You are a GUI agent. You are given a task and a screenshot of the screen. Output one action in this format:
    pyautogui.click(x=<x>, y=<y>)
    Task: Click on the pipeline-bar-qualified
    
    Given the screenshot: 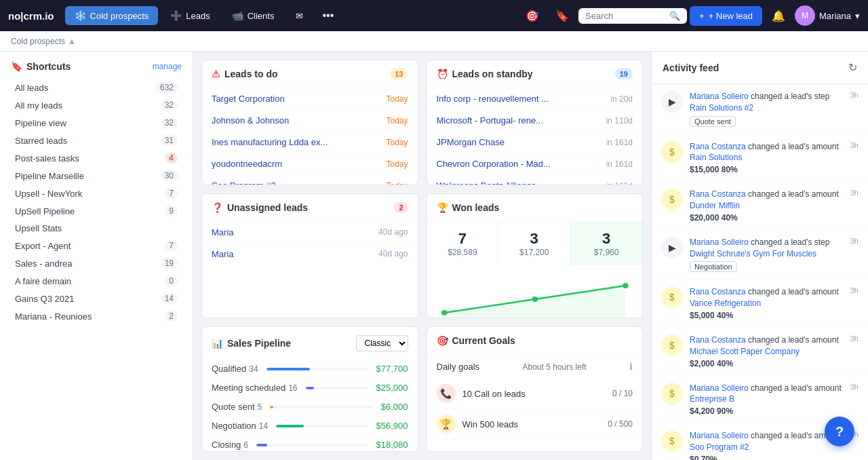 What is the action you would take?
    pyautogui.click(x=317, y=369)
    